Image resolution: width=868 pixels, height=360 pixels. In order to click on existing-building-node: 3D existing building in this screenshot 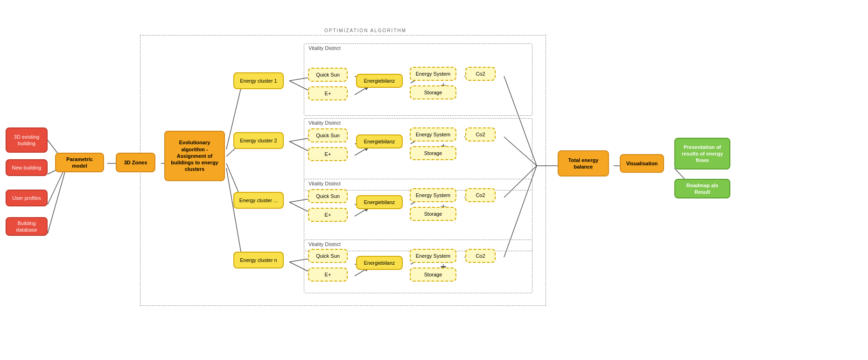, I will do `click(27, 140)`.